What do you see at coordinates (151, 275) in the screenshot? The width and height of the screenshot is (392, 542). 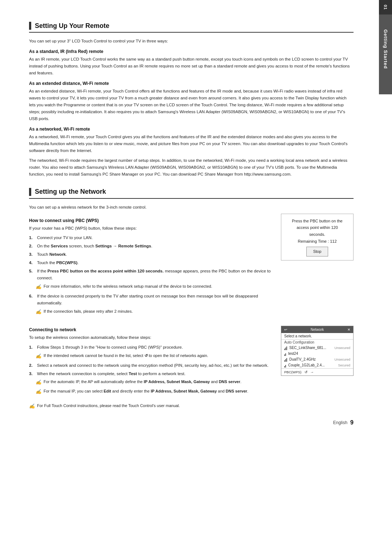 I see `step-5: 5. If the Press PBC button on the access…` at bounding box center [151, 275].